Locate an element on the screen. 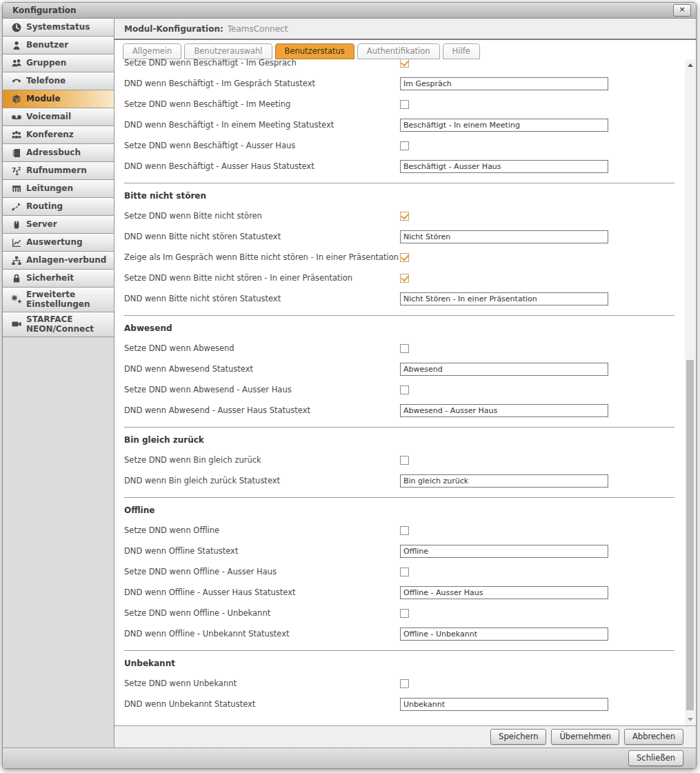  sidebar-item-telefone: Telefone is located at coordinates (58, 81).